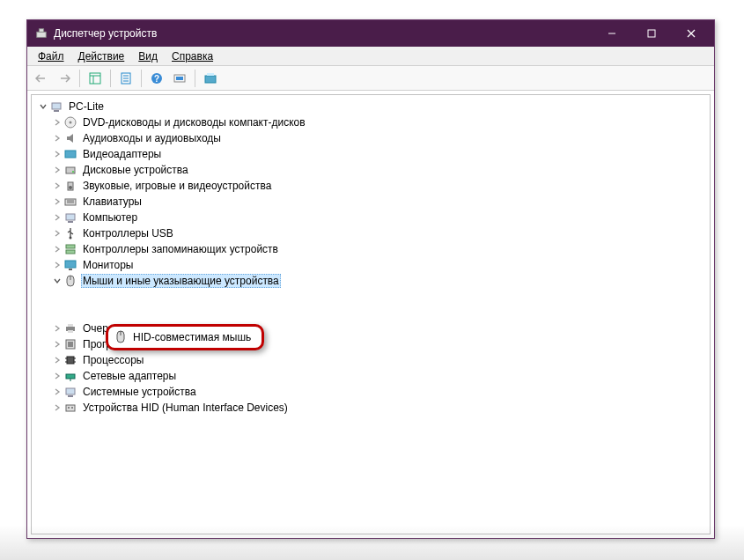 The image size is (744, 560). What do you see at coordinates (41, 78) in the screenshot?
I see `nav-back-button` at bounding box center [41, 78].